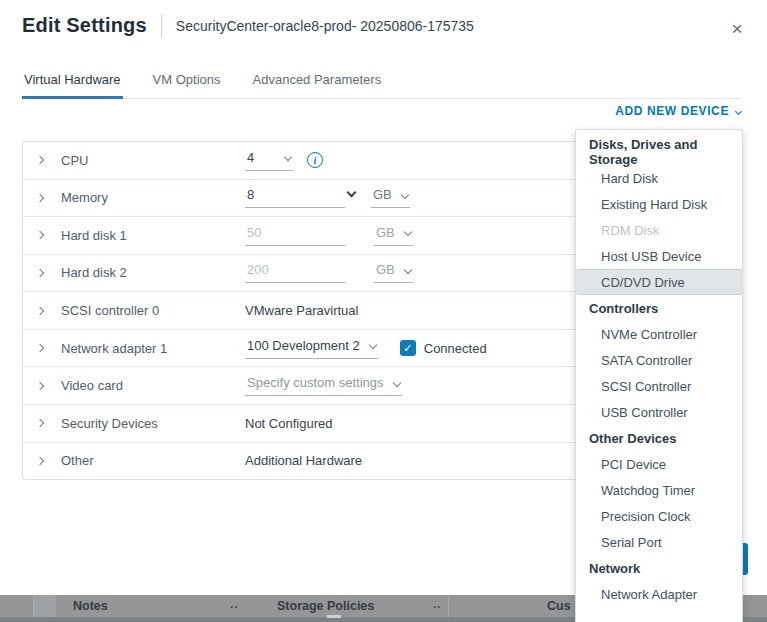  Describe the element at coordinates (659, 230) in the screenshot. I see `menu-item-rdm-disk: RDM Disk` at that location.